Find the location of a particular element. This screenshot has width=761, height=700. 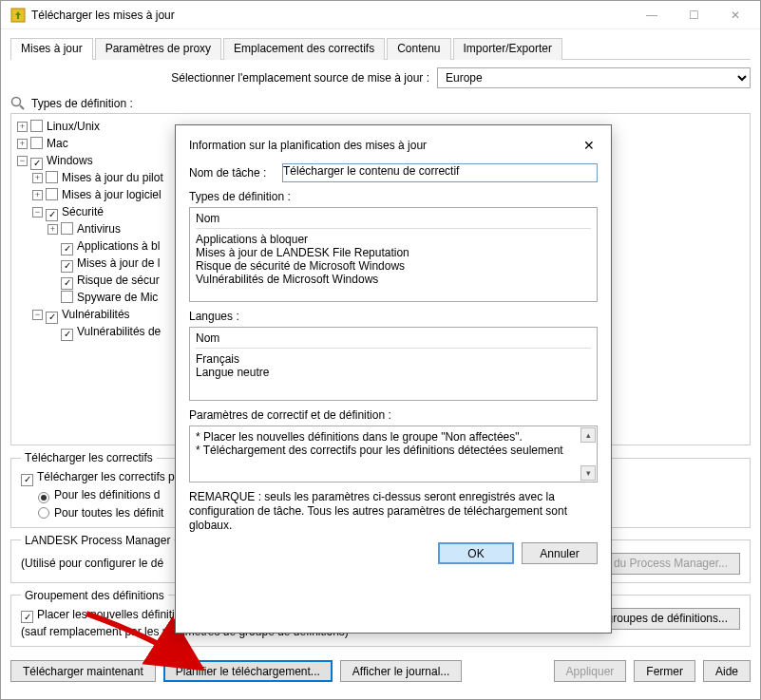

langs-label: Langues : is located at coordinates (393, 316).